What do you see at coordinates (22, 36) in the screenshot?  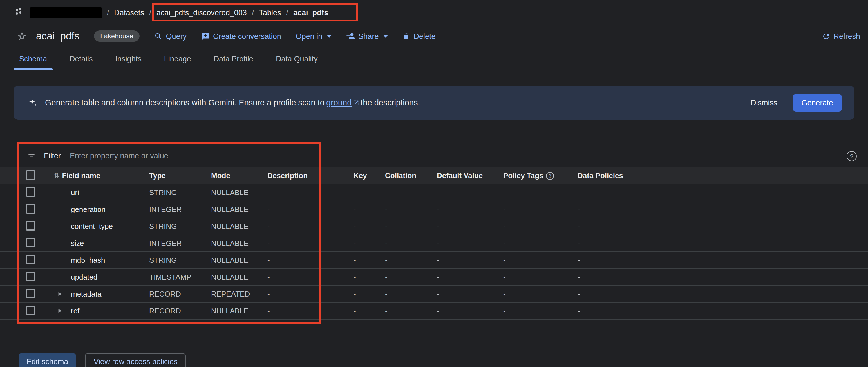 I see `star-icon` at bounding box center [22, 36].